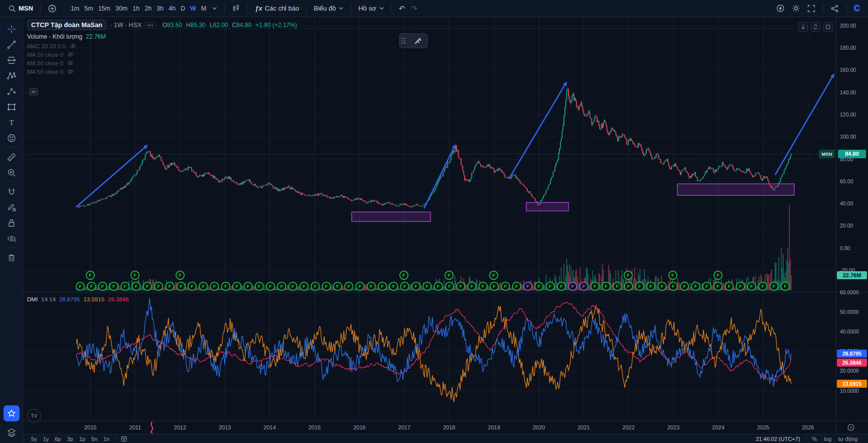 Image resolution: width=868 pixels, height=443 pixels. What do you see at coordinates (12, 192) in the screenshot?
I see `magnet-tool` at bounding box center [12, 192].